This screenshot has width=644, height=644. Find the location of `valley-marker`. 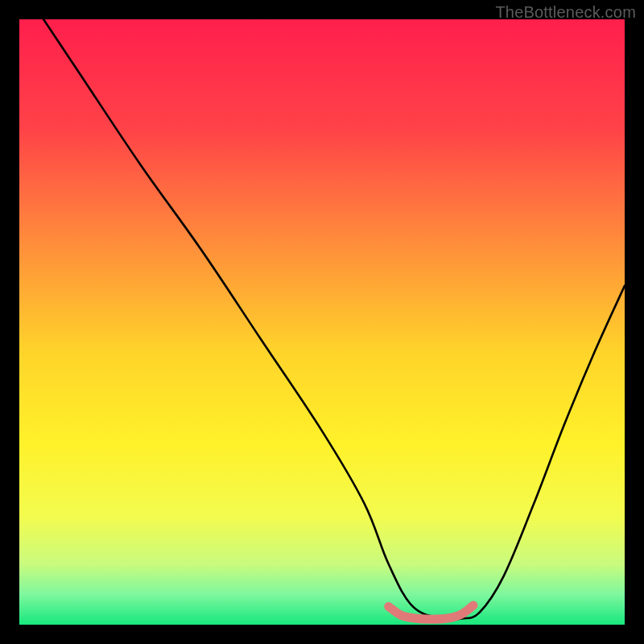

valley-marker is located at coordinates (431, 612).